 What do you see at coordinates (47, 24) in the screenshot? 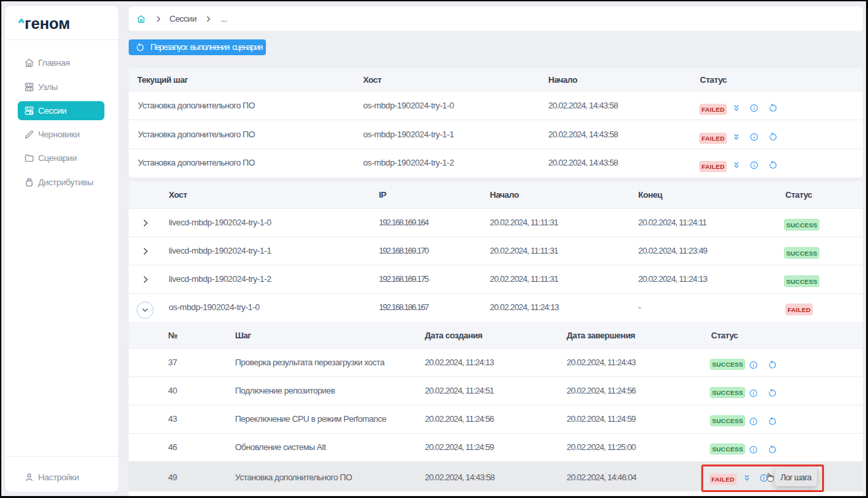
I see `svg-text: геном` at bounding box center [47, 24].